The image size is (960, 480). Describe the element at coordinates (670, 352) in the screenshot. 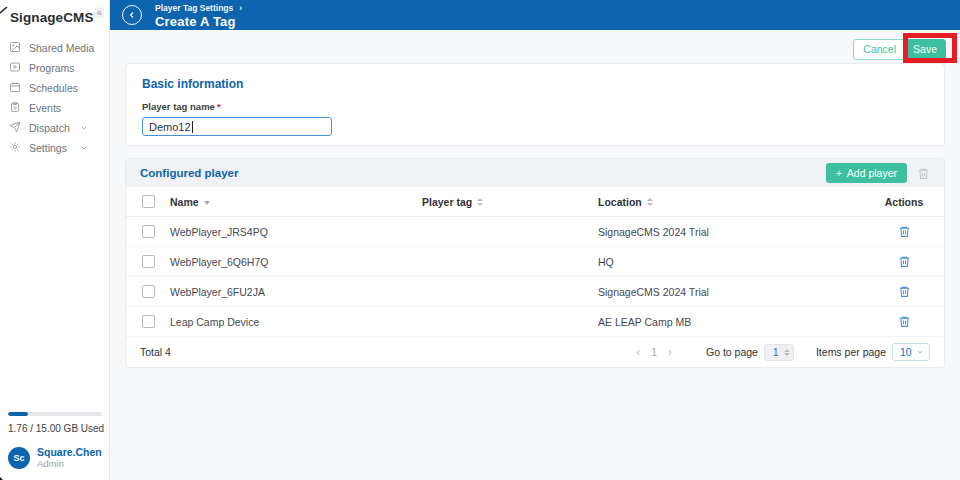

I see `pager-next-icon: ›` at that location.